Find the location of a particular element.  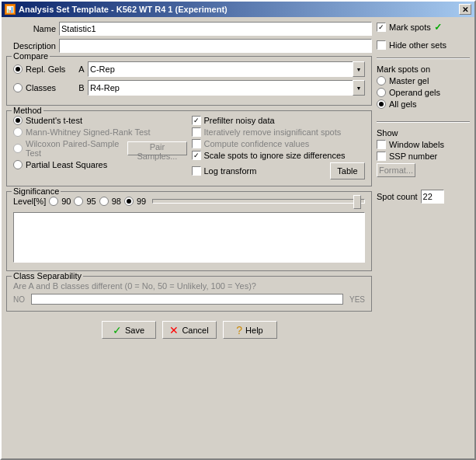

ssp-number-checkbox is located at coordinates (381, 156).